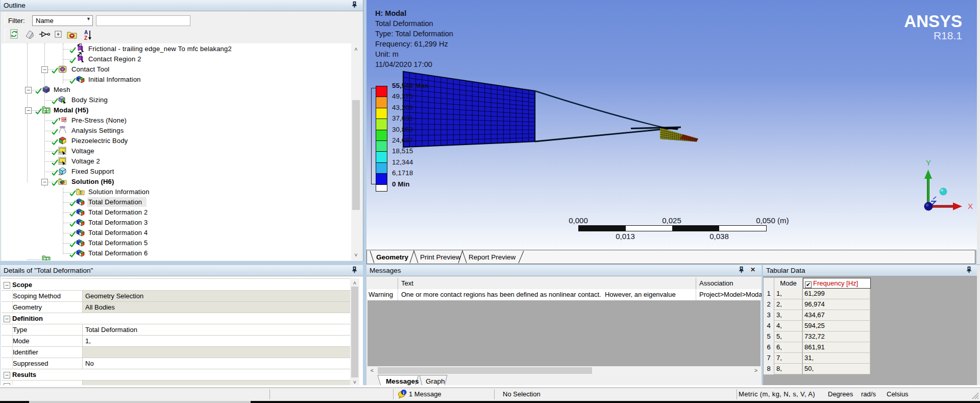 The height and width of the screenshot is (403, 980). What do you see at coordinates (435, 381) in the screenshot?
I see `svg-text: Graph` at bounding box center [435, 381].